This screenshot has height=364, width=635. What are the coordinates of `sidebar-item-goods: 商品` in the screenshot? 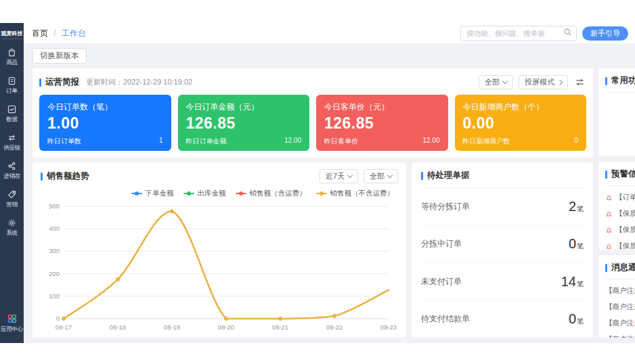 It's located at (12, 57).